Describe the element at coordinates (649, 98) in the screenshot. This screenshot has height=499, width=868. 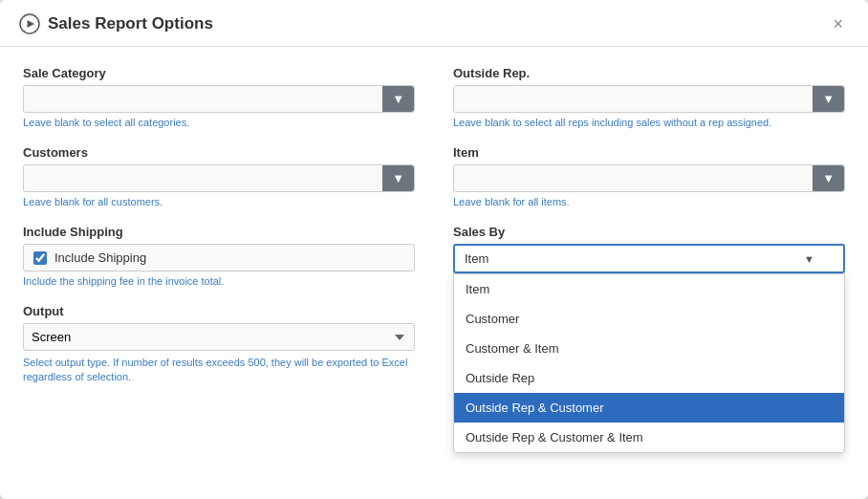
I see `outside-rep-group: Outside Rep. ▼ Leave blank to select all…` at that location.